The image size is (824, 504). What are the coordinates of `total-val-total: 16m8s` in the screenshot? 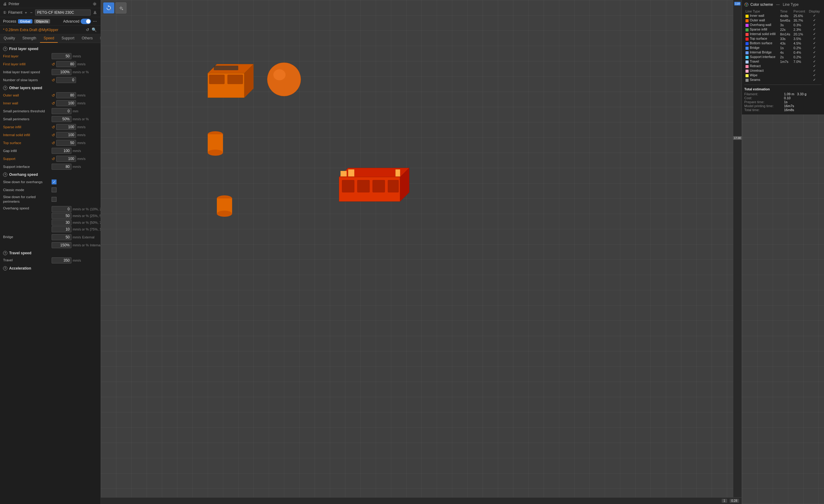 It's located at (789, 110).